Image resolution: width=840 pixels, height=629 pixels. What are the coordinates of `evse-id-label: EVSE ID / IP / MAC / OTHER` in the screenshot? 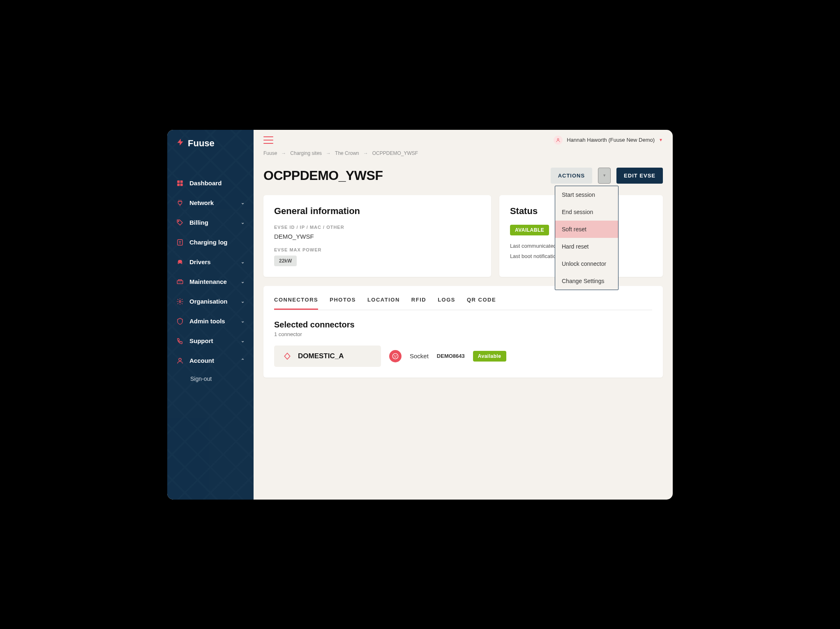 It's located at (377, 227).